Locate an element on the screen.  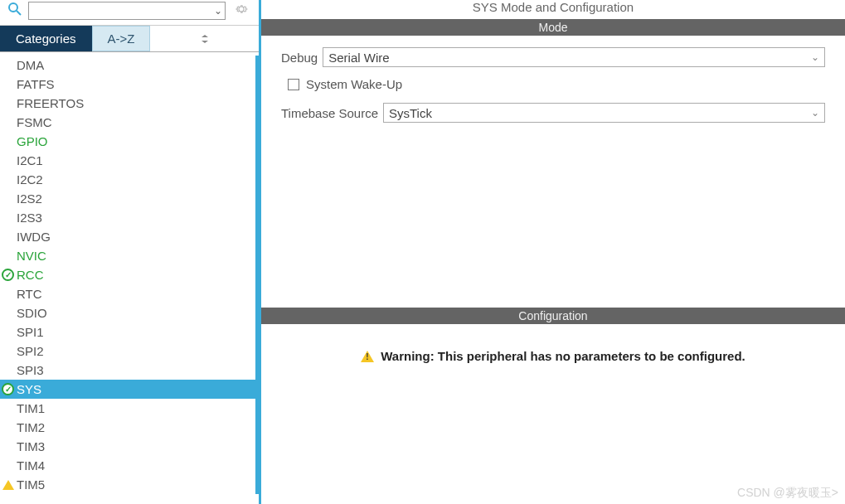
sidebar-item-label: NVIC is located at coordinates (32, 255).